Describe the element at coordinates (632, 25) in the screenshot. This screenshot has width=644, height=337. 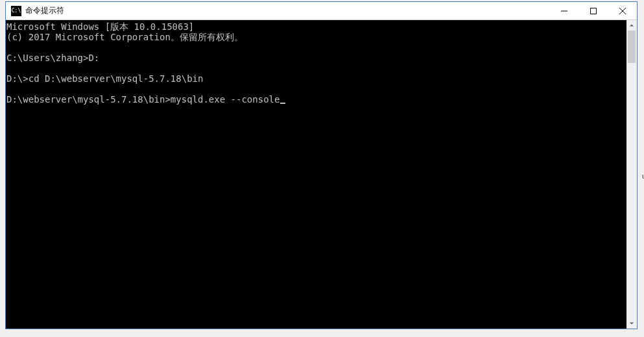
I see `scroll-up-button` at that location.